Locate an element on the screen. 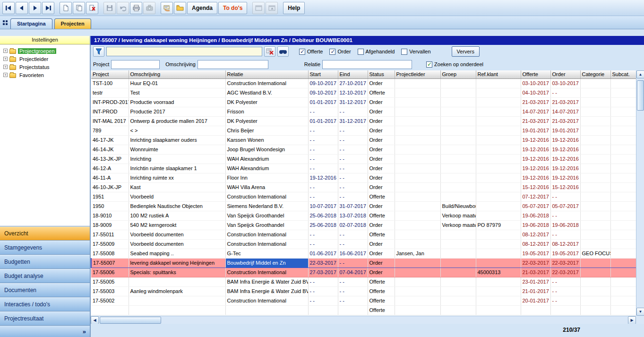 This screenshot has height=337, width=644. cell-start: 09-10-2017 is located at coordinates (323, 93).